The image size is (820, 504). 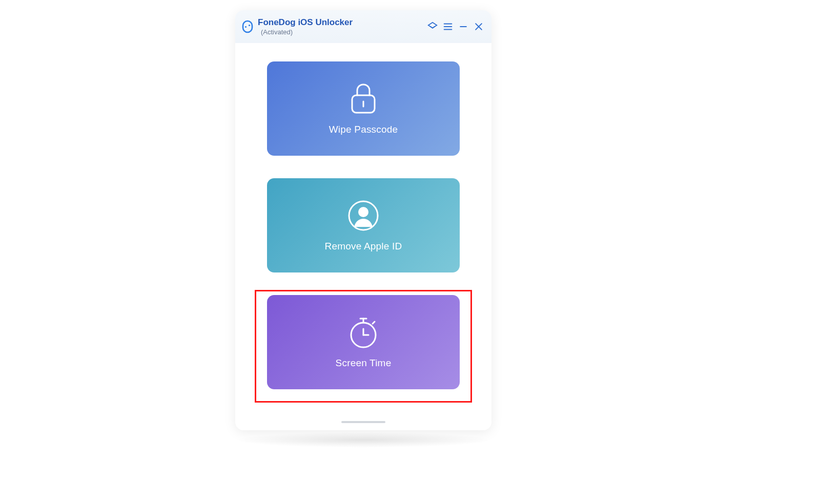 I want to click on title-controls, so click(x=456, y=27).